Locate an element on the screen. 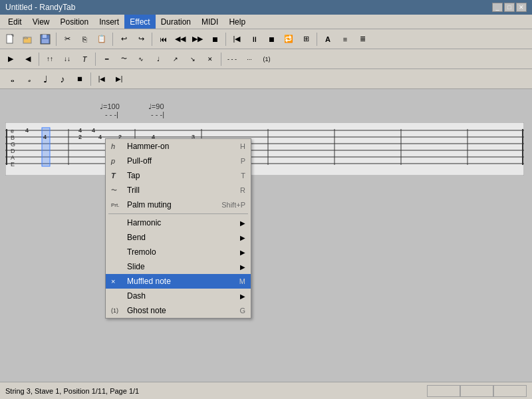 This screenshot has width=532, height=399. svg-text: E is located at coordinates (13, 164).